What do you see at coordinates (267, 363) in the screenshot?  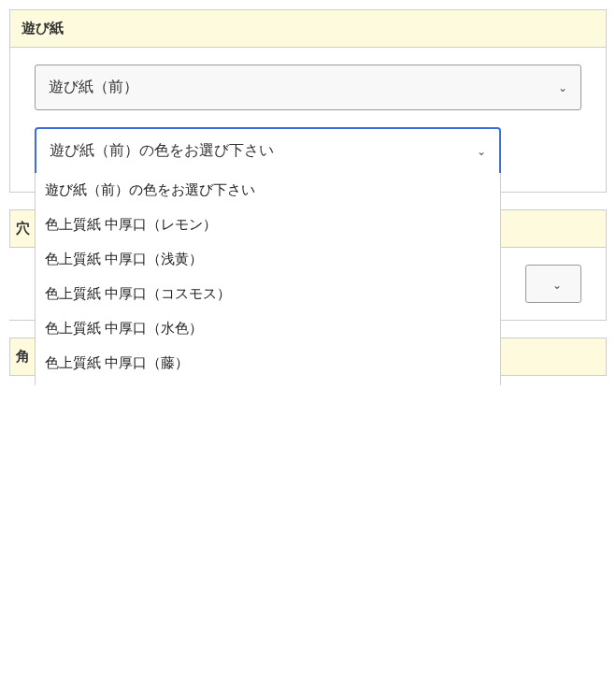 I see `dropdown-option: 色上質紙 中厚口（藤）` at bounding box center [267, 363].